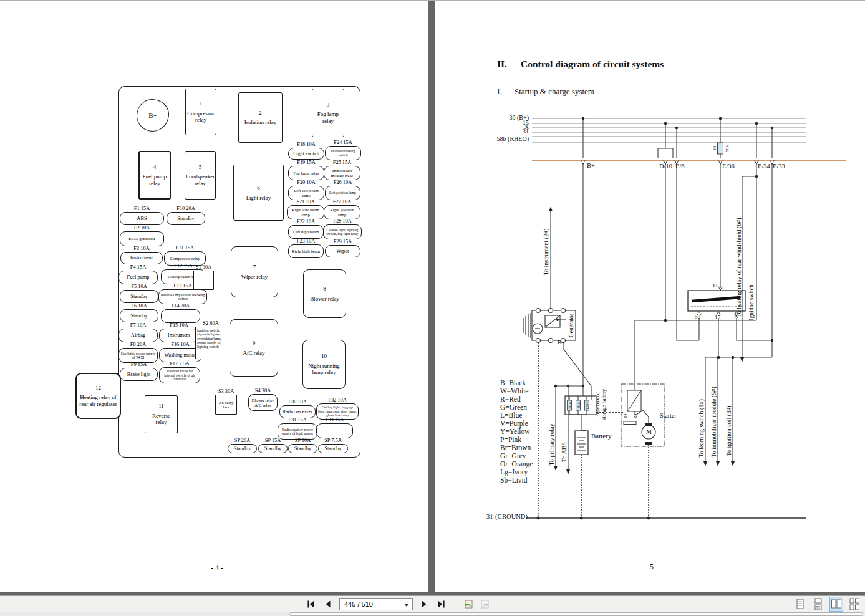 The height and width of the screenshot is (616, 865). I want to click on layout-single-page-button, so click(800, 604).